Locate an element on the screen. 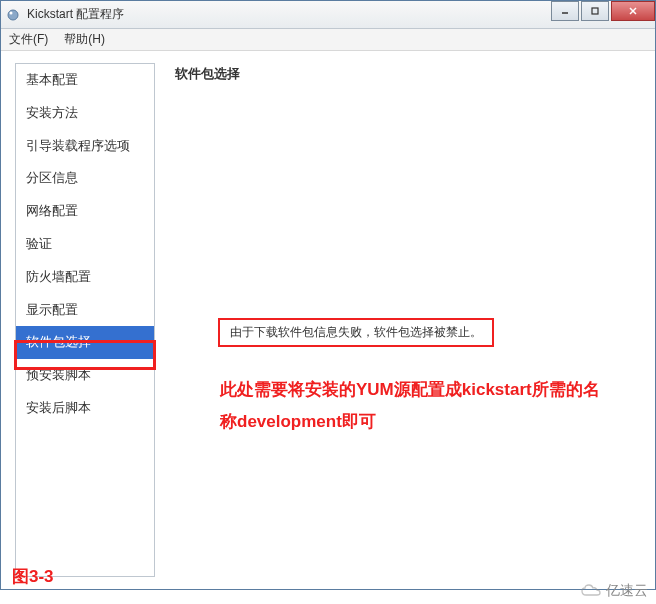  app-icon is located at coordinates (13, 15).